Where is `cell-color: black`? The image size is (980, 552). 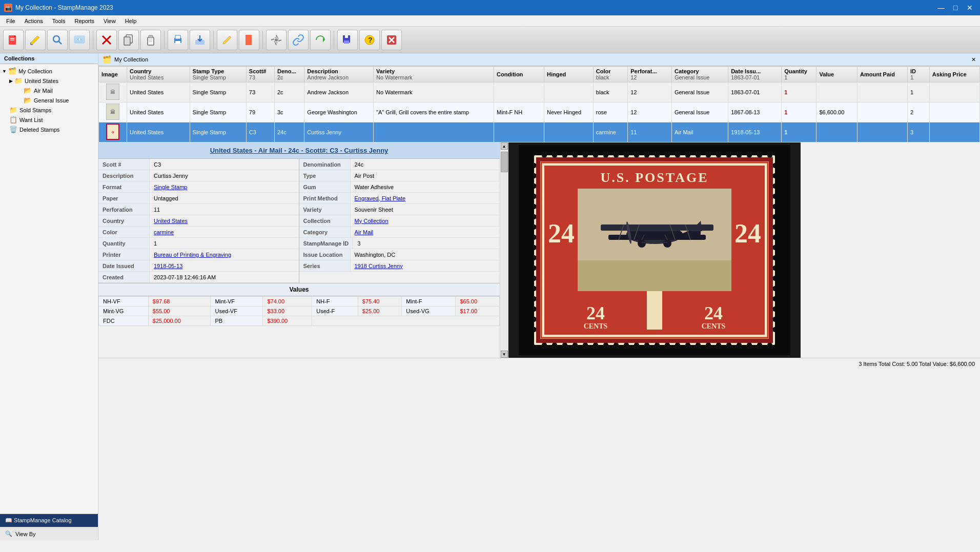
cell-color: black is located at coordinates (610, 92).